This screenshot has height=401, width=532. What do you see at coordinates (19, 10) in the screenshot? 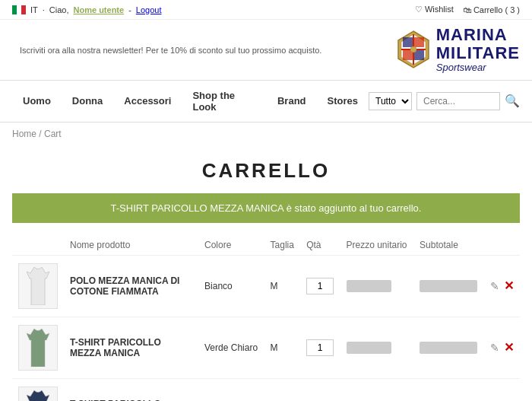
I see `flag-it-icon` at bounding box center [19, 10].